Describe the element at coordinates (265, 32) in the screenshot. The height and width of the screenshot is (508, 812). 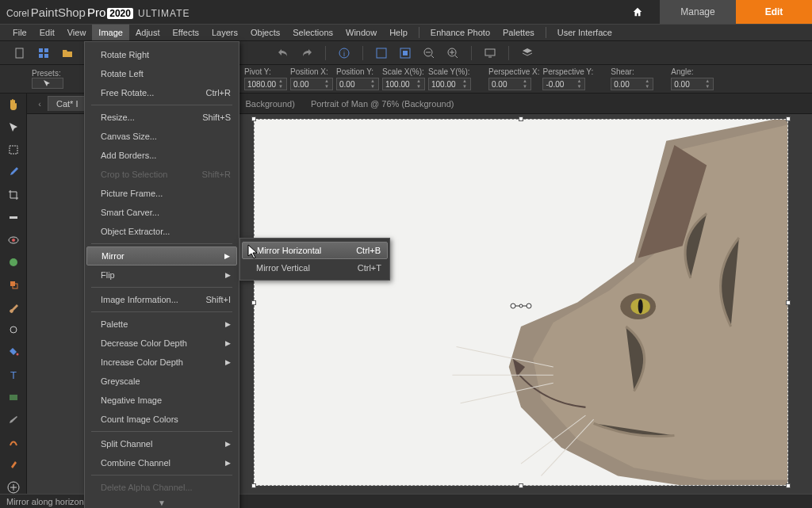
I see `menu-objects: Objects` at that location.